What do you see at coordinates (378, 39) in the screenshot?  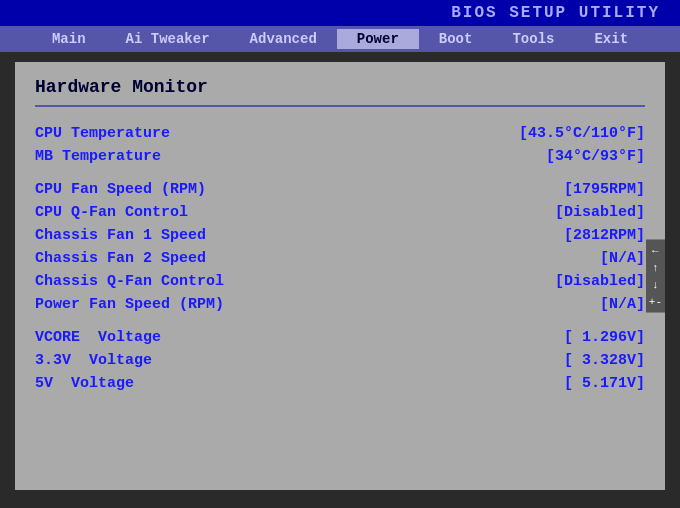 I see `tab-power: Power` at bounding box center [378, 39].